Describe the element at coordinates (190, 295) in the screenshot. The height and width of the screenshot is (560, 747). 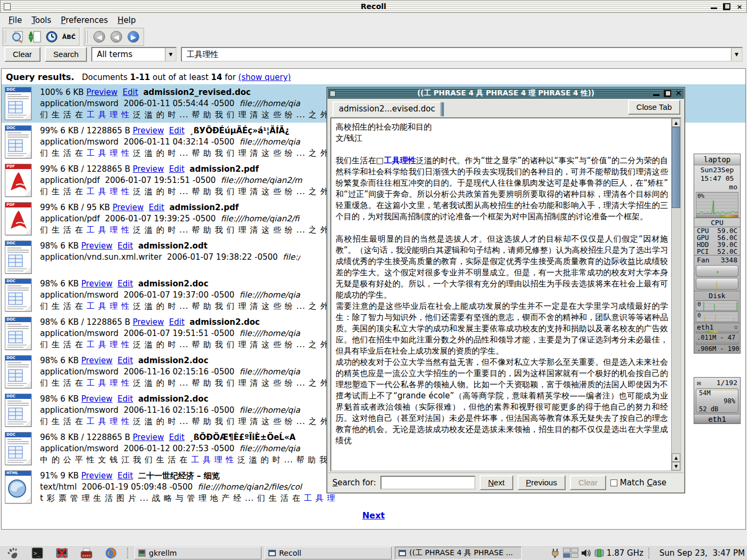
I see `result-meta-line: application/msword 2006-01-07 19:37:00 -…` at that location.